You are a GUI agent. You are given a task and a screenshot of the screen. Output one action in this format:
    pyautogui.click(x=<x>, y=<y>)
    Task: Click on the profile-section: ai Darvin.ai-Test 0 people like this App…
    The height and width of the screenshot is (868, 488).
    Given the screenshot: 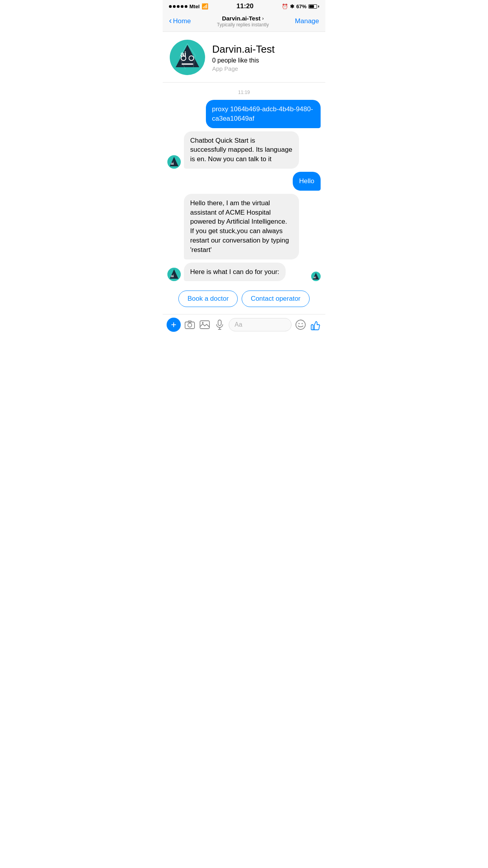 What is the action you would take?
    pyautogui.click(x=244, y=57)
    